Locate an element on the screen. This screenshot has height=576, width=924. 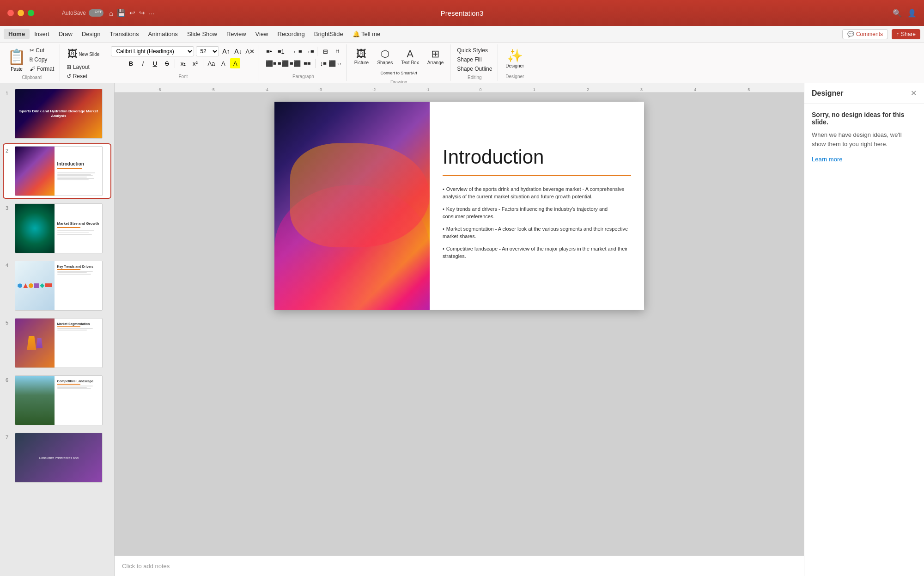
shape-outline-button: Shape Outline is located at coordinates (474, 69).